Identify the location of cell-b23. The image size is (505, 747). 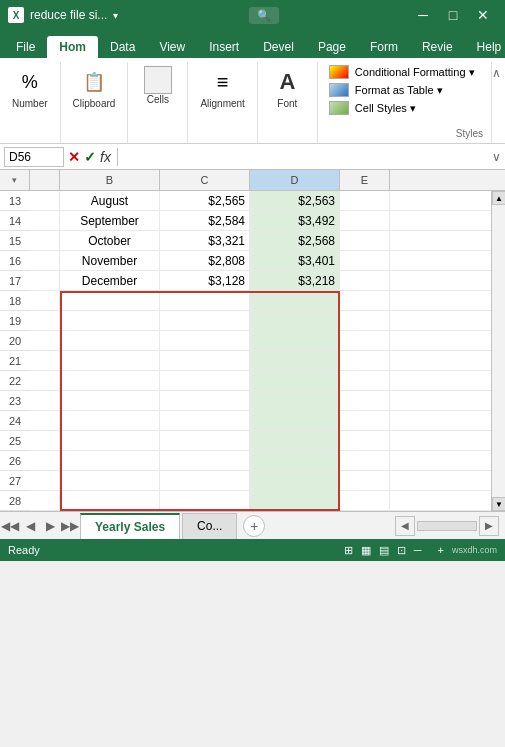
(110, 400).